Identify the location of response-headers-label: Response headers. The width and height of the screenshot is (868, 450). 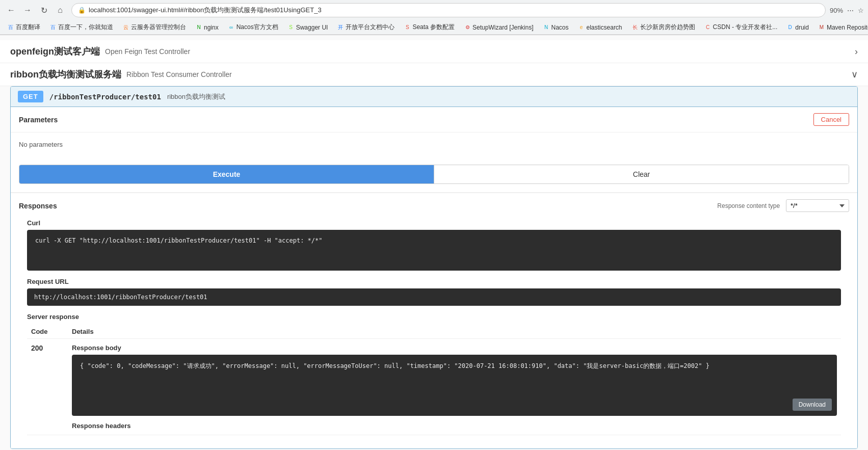
(455, 426).